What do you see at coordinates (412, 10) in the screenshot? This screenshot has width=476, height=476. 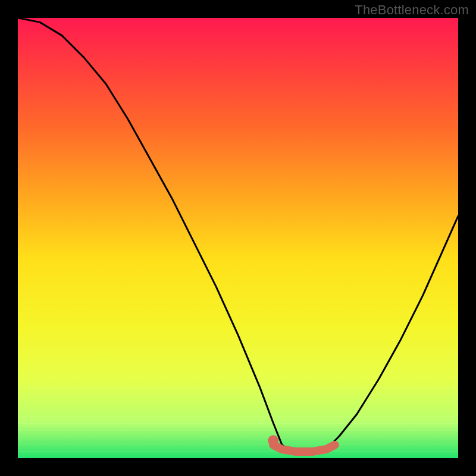 I see `watermark-text: TheBottleneck.com` at bounding box center [412, 10].